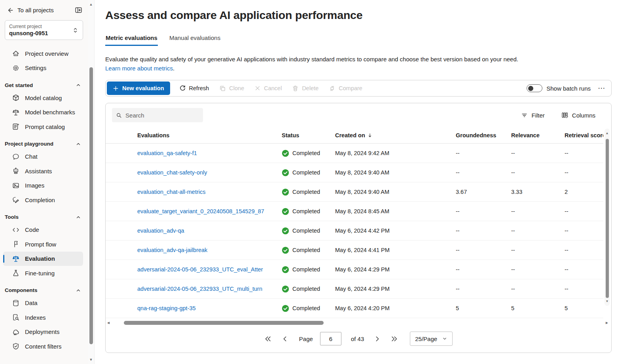 The width and height of the screenshot is (633, 364). What do you see at coordinates (16, 273) in the screenshot?
I see `flask-icon` at bounding box center [16, 273].